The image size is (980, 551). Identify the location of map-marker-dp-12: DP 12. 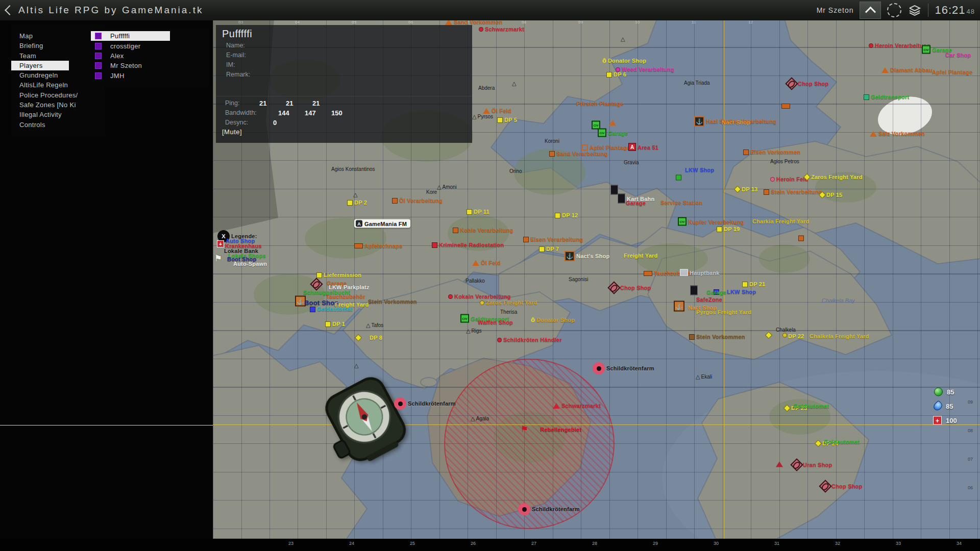
(567, 215).